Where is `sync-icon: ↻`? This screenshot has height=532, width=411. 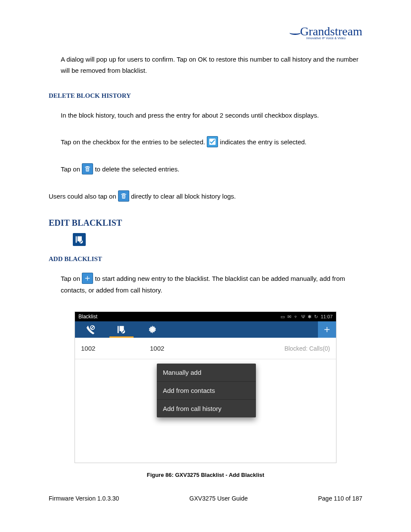
sync-icon: ↻ is located at coordinates (316, 317).